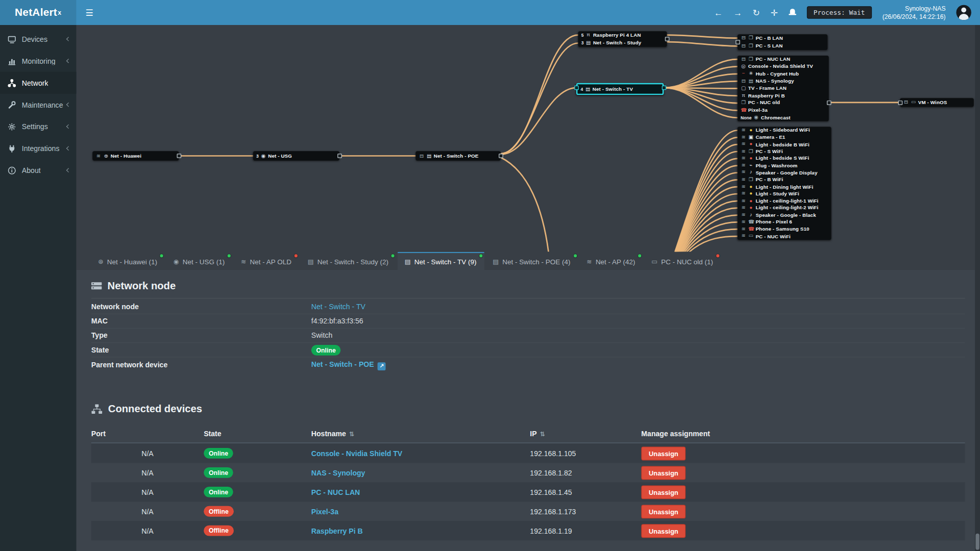  What do you see at coordinates (38, 61) in the screenshot?
I see `sidebar-item-monitoring: Monitoring` at bounding box center [38, 61].